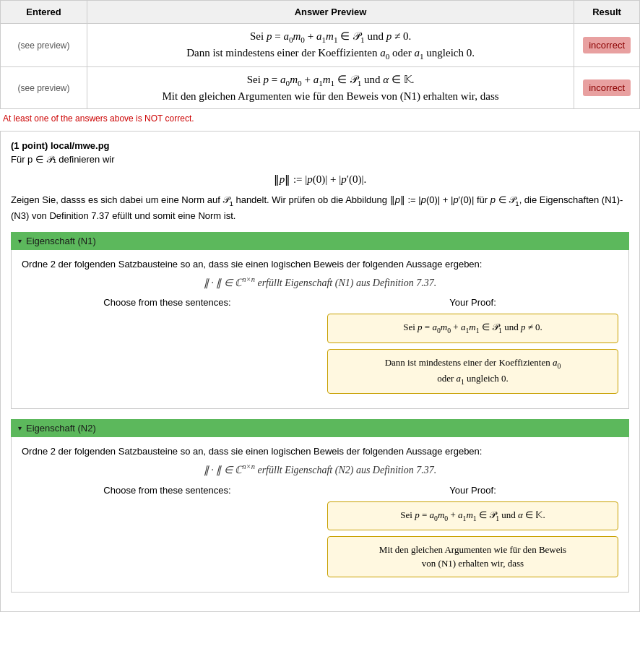  Describe the element at coordinates (320, 160) in the screenshot. I see `problem-intro: Für p ∈ 𝒫₁ definieren wir` at that location.